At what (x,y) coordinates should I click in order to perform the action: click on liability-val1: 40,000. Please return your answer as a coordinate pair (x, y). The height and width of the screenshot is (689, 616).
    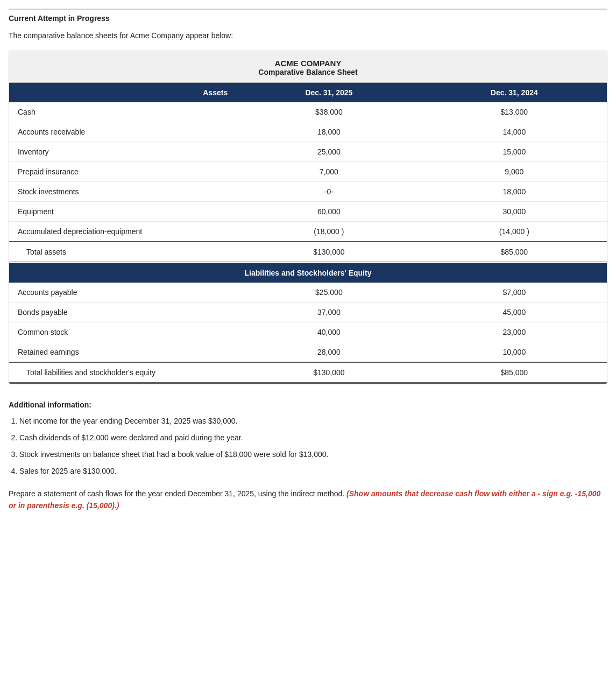
    Looking at the image, I should click on (329, 333).